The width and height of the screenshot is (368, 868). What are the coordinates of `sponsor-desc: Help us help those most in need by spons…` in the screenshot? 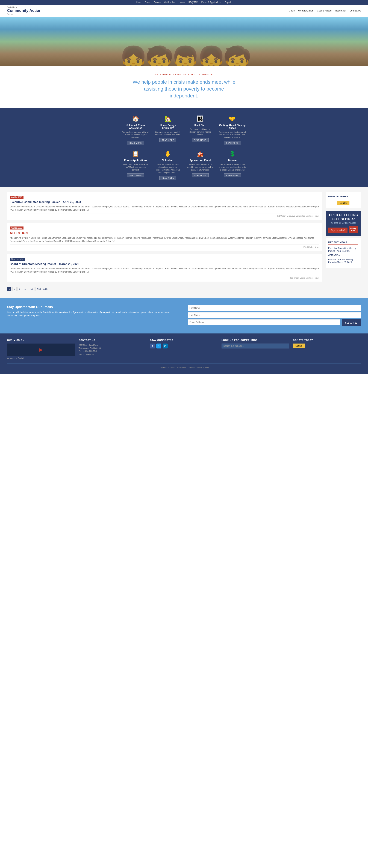 It's located at (200, 167).